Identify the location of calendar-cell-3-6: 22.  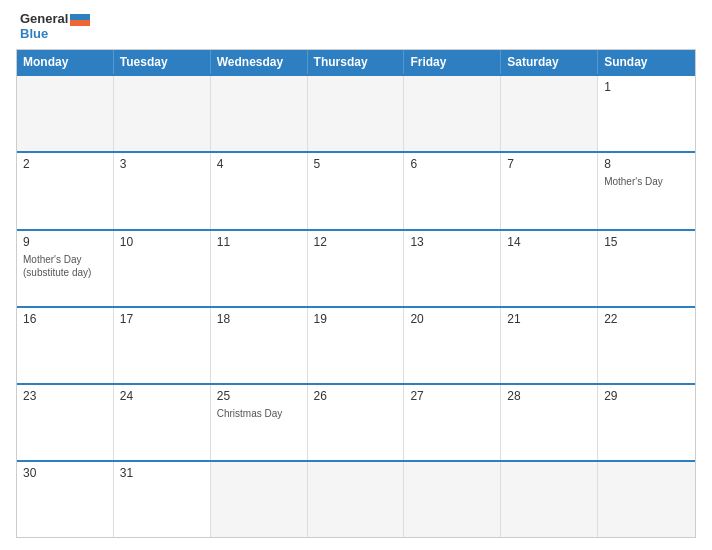
(646, 346).